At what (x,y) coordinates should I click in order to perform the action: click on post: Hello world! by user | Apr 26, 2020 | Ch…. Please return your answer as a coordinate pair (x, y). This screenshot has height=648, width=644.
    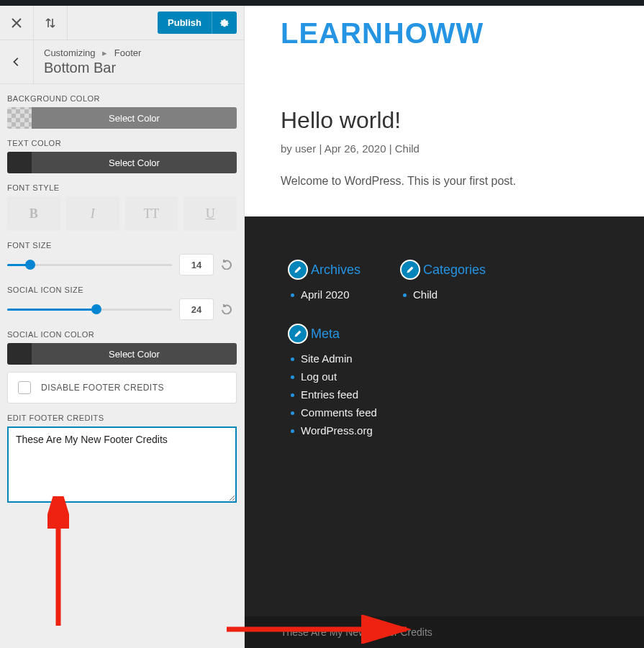
    Looking at the image, I should click on (445, 147).